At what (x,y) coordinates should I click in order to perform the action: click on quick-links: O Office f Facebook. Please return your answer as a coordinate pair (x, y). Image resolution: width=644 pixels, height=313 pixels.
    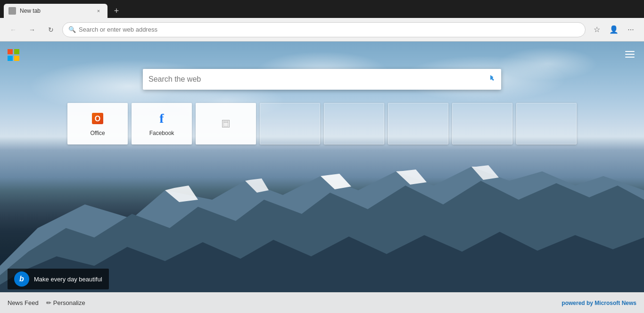
    Looking at the image, I should click on (322, 124).